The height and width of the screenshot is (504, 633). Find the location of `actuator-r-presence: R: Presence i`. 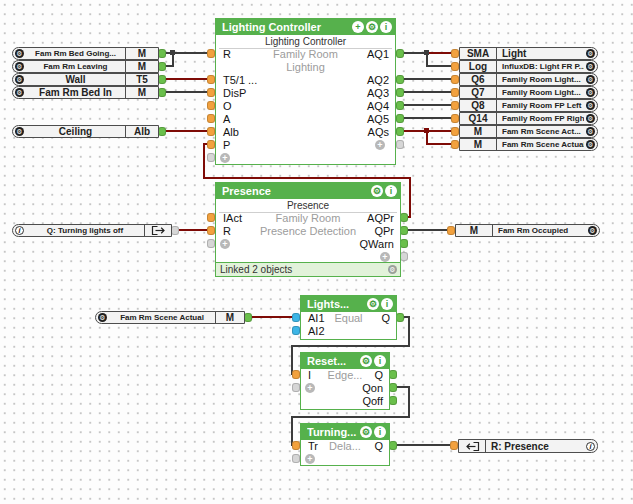

actuator-r-presence: R: Presence i is located at coordinates (528, 446).